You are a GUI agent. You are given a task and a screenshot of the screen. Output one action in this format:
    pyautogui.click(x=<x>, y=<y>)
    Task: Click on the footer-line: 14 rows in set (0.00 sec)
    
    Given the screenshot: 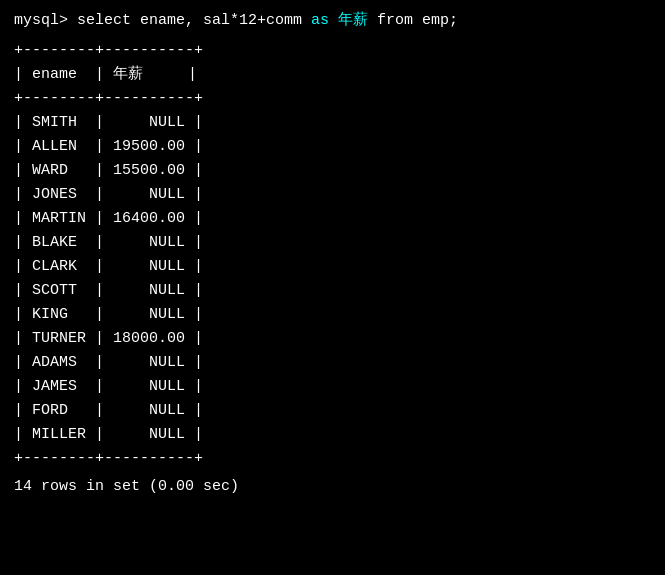 What is the action you would take?
    pyautogui.click(x=332, y=487)
    